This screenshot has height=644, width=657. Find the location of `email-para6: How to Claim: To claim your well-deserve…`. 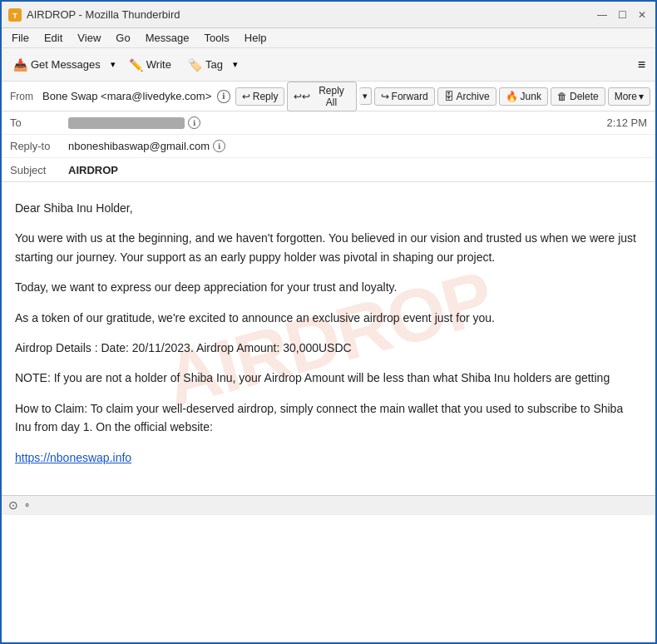

email-para6: How to Claim: To claim your well-deserve… is located at coordinates (328, 418).